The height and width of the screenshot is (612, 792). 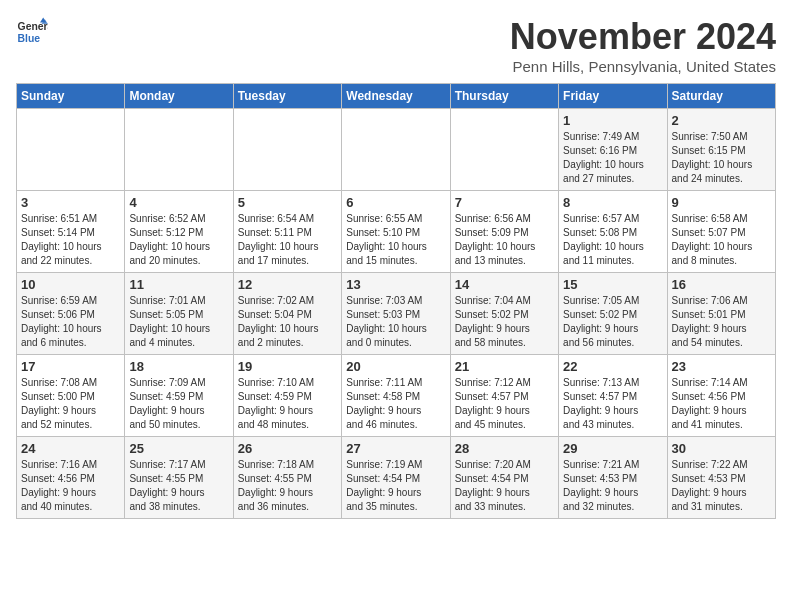 I want to click on day-number: 1, so click(x=612, y=120).